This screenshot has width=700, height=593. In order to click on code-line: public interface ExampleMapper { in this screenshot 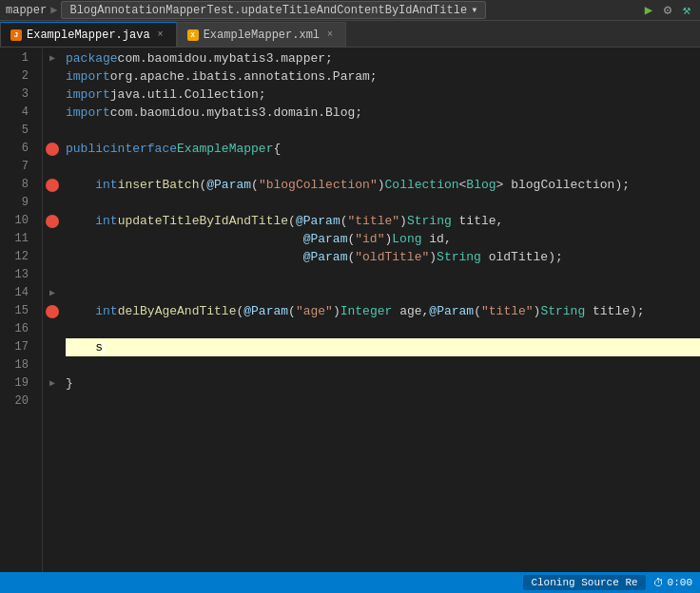, I will do `click(382, 148)`.